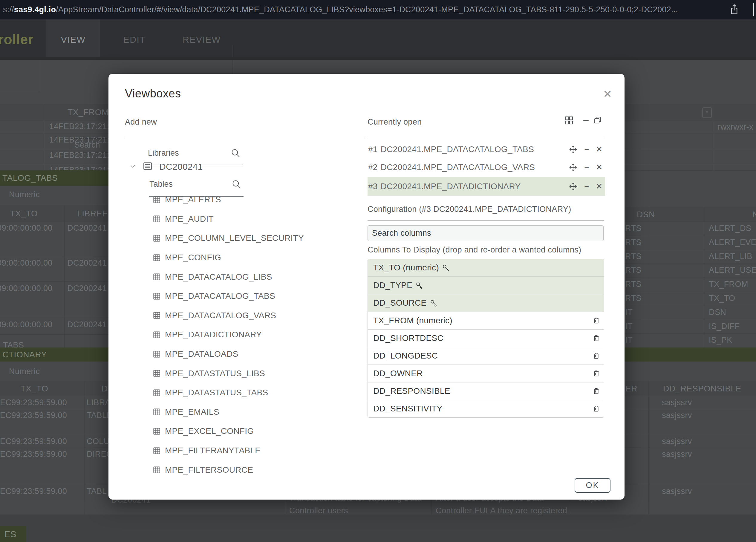 This screenshot has width=756, height=542. I want to click on page-bottom-strip, so click(378, 528).